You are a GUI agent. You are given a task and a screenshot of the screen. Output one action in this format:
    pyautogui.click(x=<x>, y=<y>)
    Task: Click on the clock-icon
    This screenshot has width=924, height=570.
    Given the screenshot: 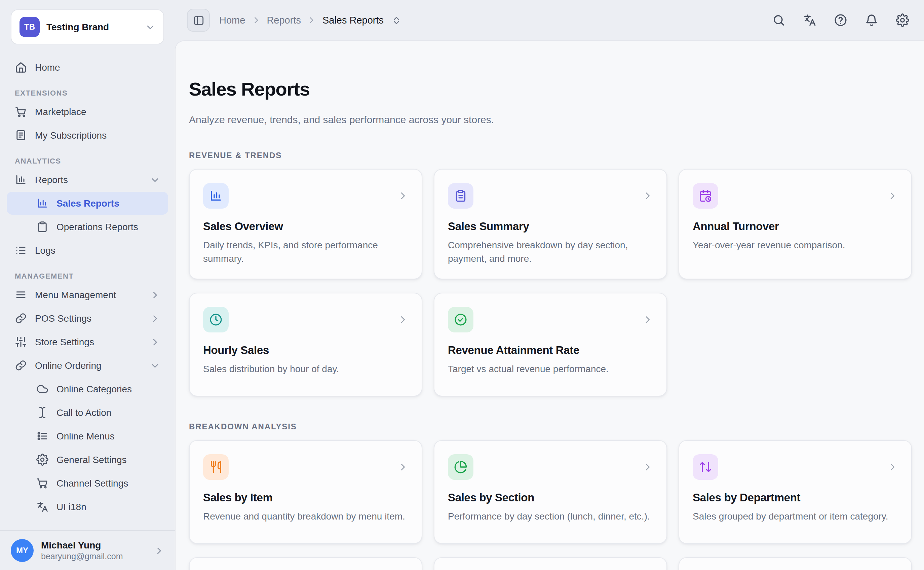 What is the action you would take?
    pyautogui.click(x=216, y=320)
    